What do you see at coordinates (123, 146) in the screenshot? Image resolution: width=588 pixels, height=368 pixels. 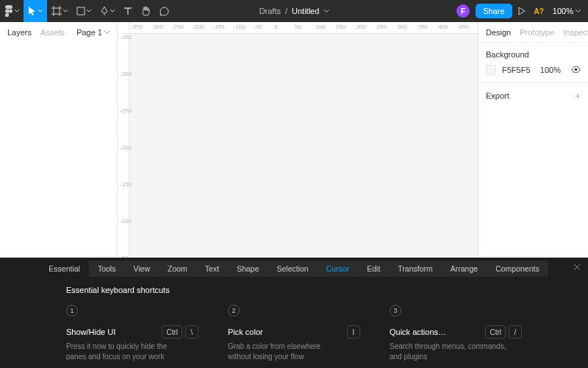 I see `ruler-vertical: -350-300-250-200-150-100-50050100` at bounding box center [123, 146].